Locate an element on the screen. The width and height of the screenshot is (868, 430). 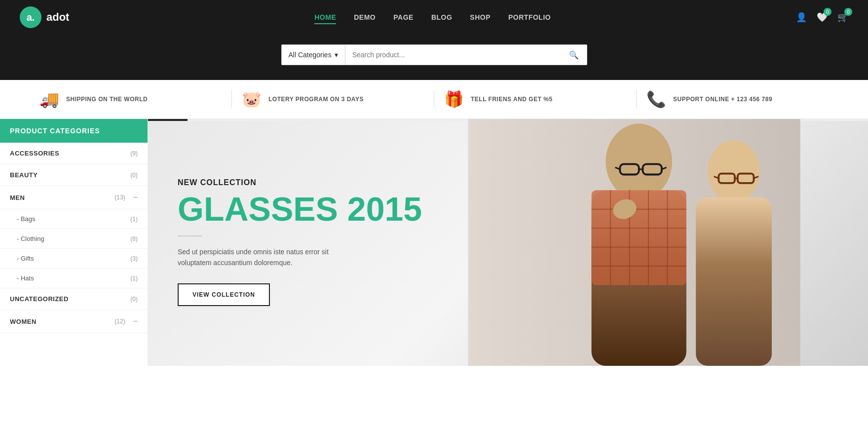
nav-item-portfolio: PORTFOLIO is located at coordinates (529, 17).